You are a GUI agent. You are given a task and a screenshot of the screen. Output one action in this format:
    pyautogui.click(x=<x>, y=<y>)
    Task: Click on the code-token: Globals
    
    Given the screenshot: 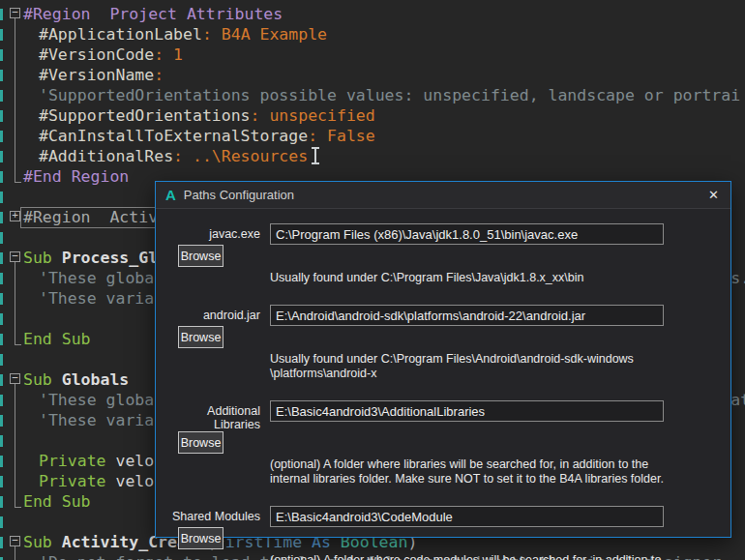 What is the action you would take?
    pyautogui.click(x=96, y=379)
    